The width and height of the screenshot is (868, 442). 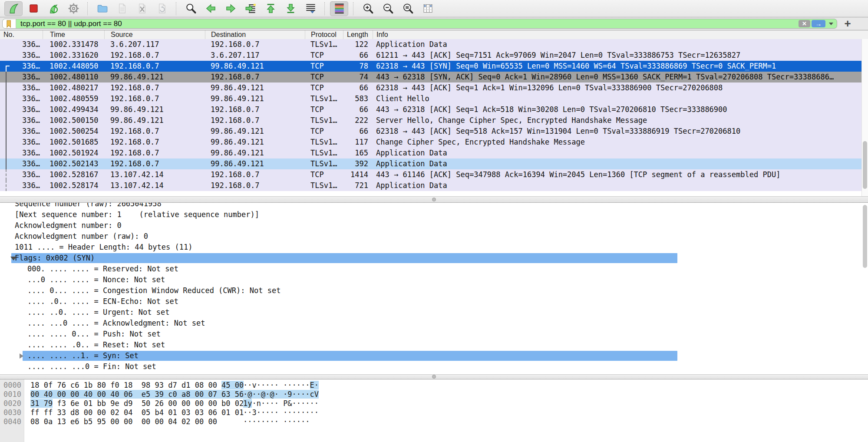 What do you see at coordinates (431, 88) in the screenshot?
I see `packet-row: 336…1002.480217192.168.0.799.86.49.121TC…` at bounding box center [431, 88].